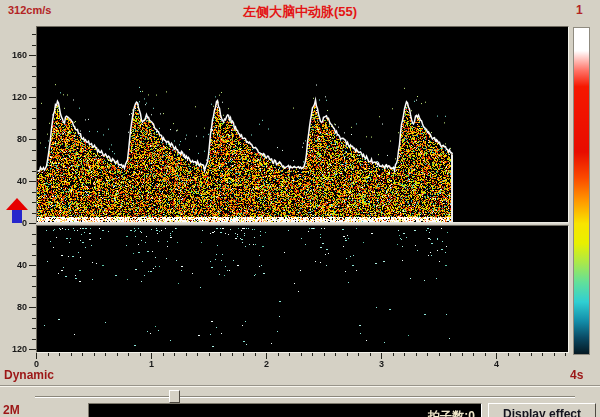  Describe the element at coordinates (29, 375) in the screenshot. I see `mode-label: Dynamic` at that location.